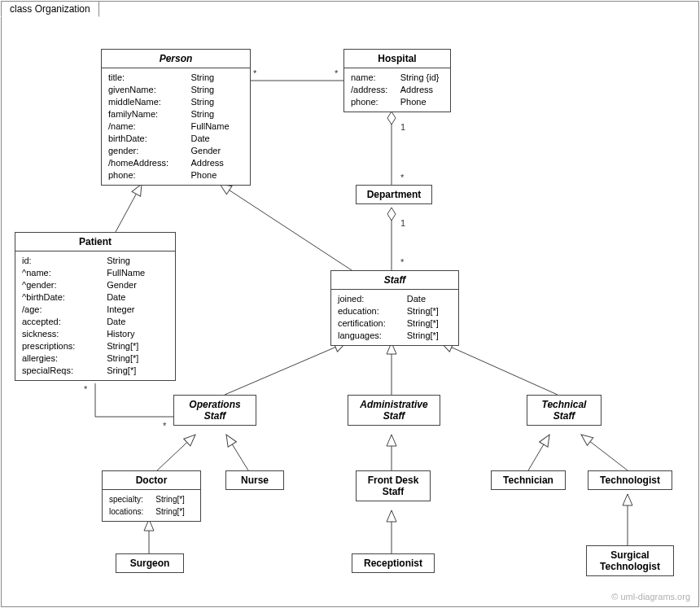  I want to click on class-title-ops: Operations Staff, so click(215, 410).